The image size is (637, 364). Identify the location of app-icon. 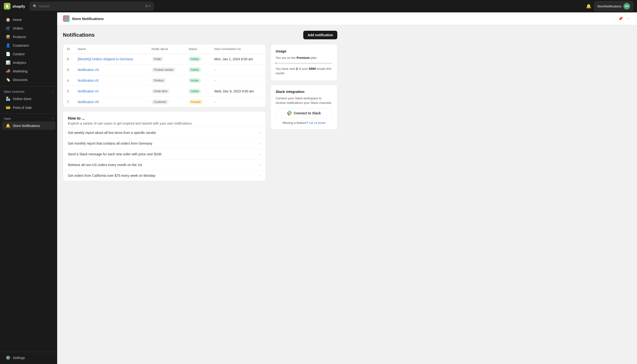
(66, 18).